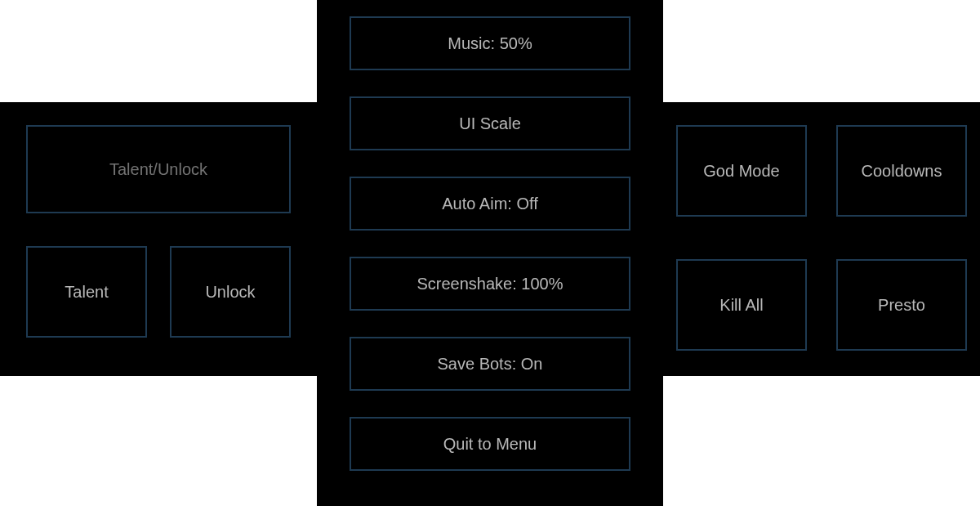 This screenshot has width=980, height=506. Describe the element at coordinates (158, 169) in the screenshot. I see `talent-unlock-button: Talent/Unlock` at that location.